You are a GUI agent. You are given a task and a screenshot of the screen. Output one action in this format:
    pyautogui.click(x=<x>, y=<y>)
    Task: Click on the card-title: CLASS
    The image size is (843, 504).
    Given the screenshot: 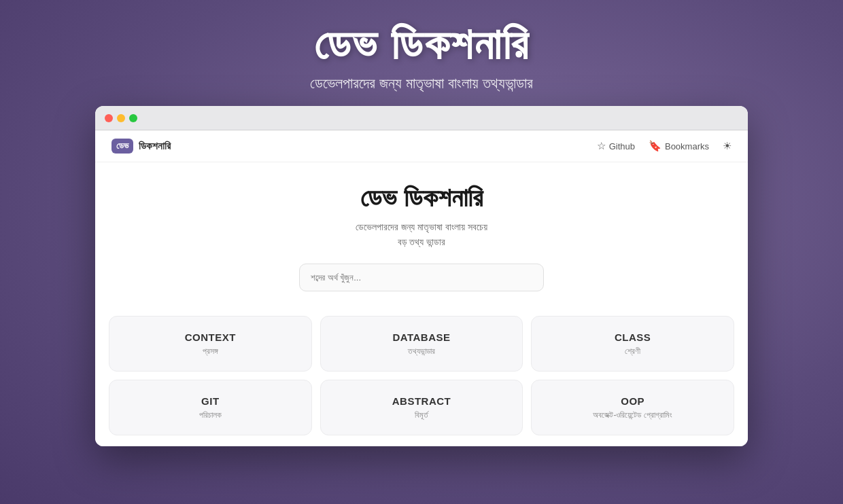 What is the action you would take?
    pyautogui.click(x=632, y=337)
    